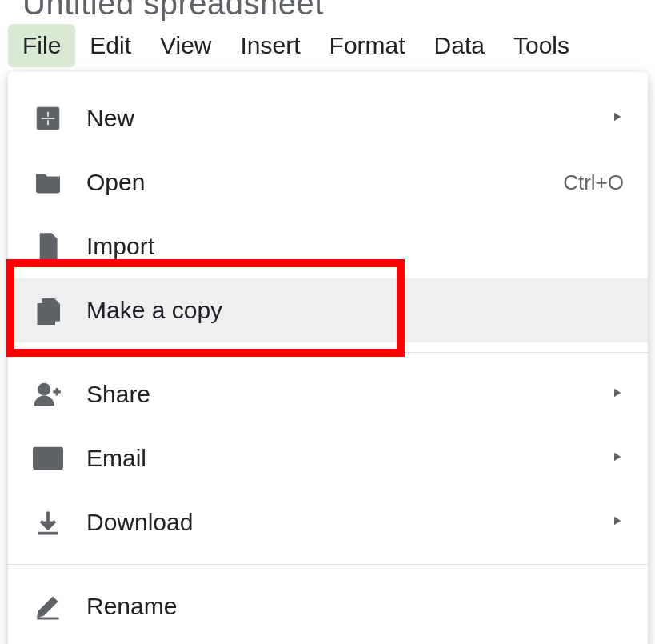 The height and width of the screenshot is (644, 655). Describe the element at coordinates (343, 118) in the screenshot. I see `menu-item-label: New` at that location.